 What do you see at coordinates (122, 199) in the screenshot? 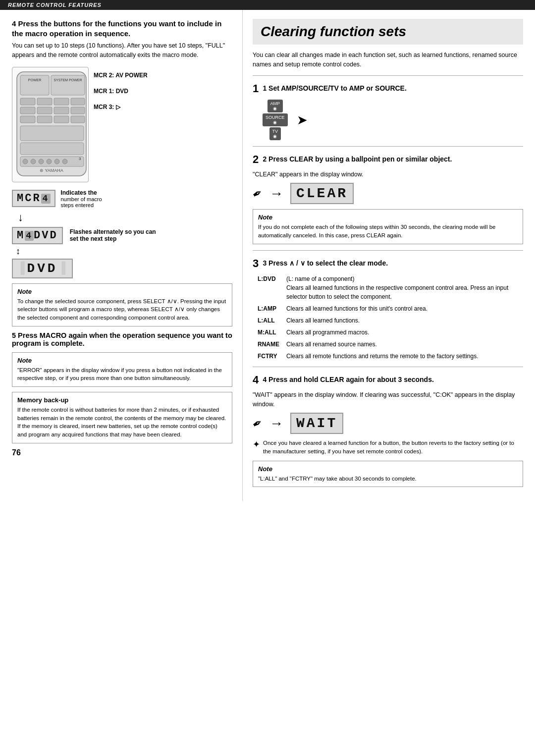
I see `mcr-lcd-row1: MCR4 Indicates the number of macro steps…` at bounding box center [122, 199].